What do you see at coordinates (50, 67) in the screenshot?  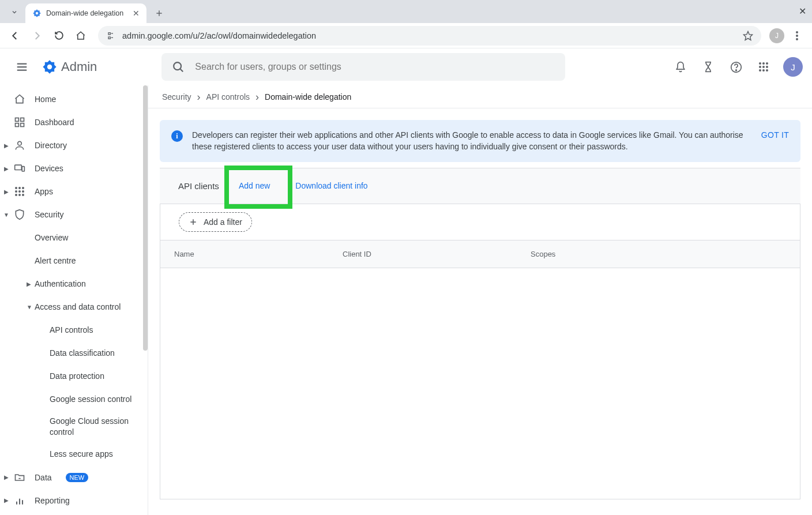 I see `admin-logo-icon` at bounding box center [50, 67].